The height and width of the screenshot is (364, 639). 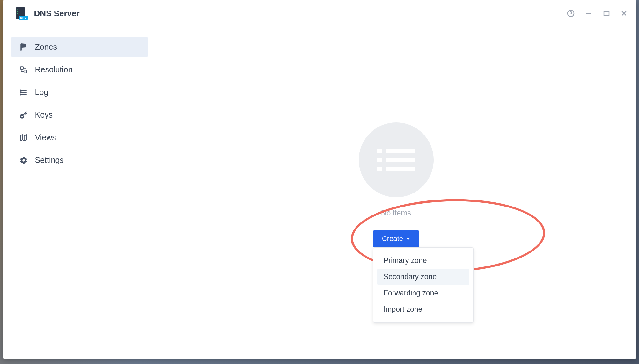 I want to click on app-title: DNS Server, so click(x=300, y=13).